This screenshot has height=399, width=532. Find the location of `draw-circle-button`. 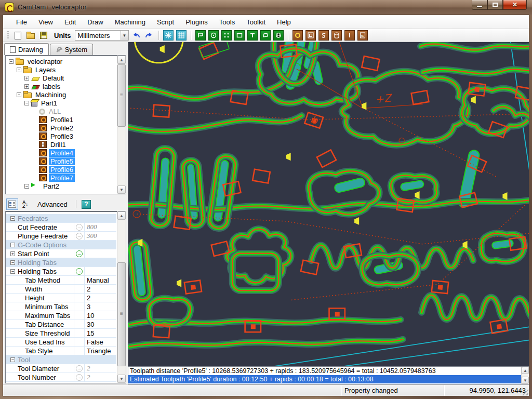

draw-circle-button is located at coordinates (214, 35).